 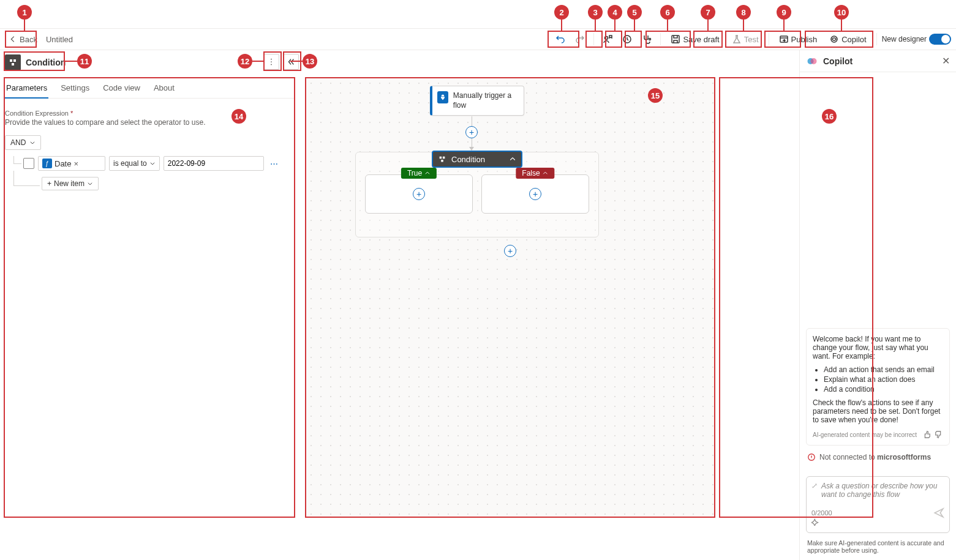 I want to click on row-more-button: ⋯, so click(x=274, y=164).